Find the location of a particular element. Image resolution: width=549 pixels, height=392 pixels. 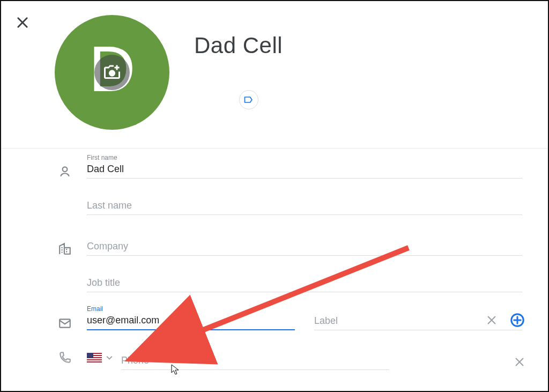

first-name-label: First name is located at coordinates (102, 158).